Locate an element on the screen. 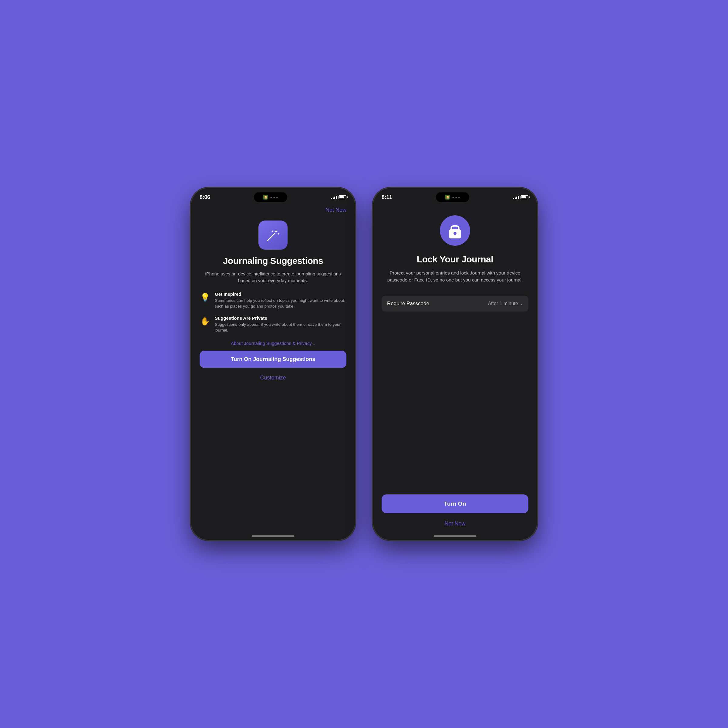  feature-title-0: Get Inspired is located at coordinates (280, 294).